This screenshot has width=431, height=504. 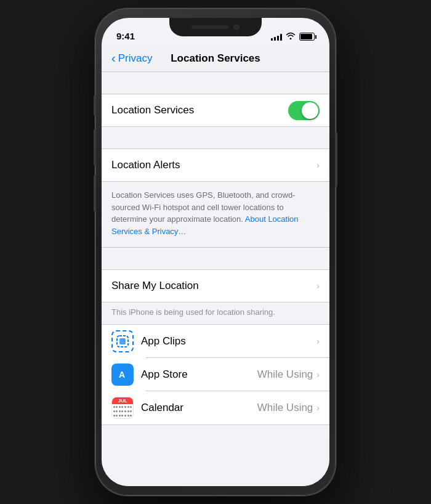 I want to click on app-store-value: While Using, so click(x=286, y=375).